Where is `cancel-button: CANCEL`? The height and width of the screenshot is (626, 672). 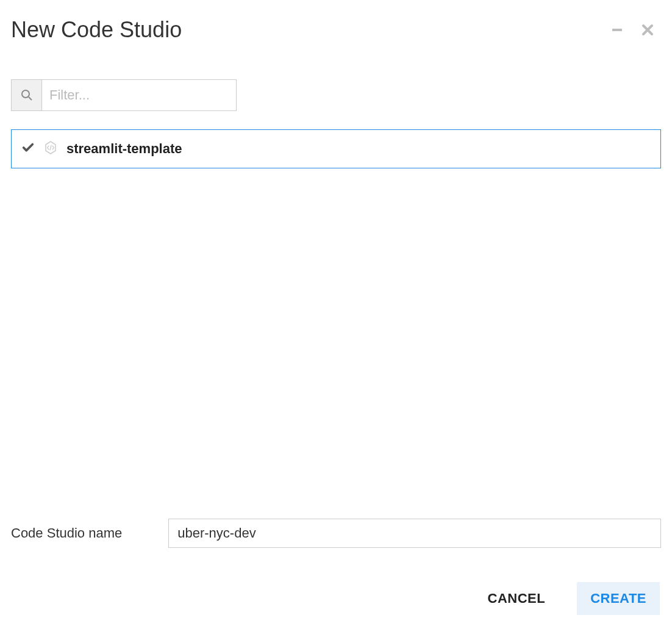
cancel-button: CANCEL is located at coordinates (517, 599).